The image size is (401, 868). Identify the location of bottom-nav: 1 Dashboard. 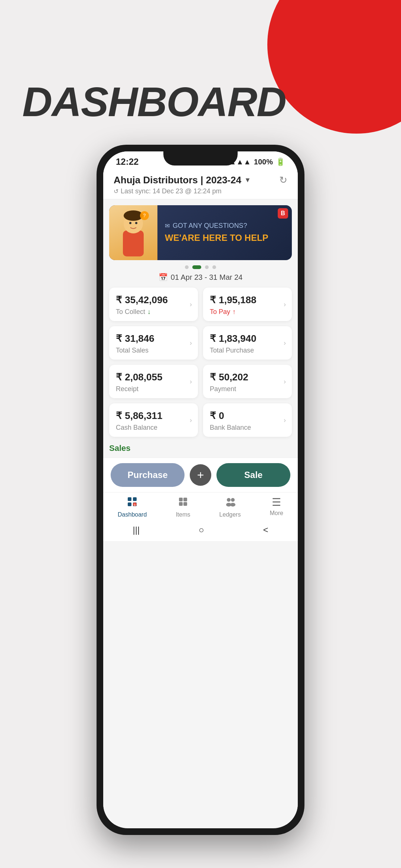
(200, 506).